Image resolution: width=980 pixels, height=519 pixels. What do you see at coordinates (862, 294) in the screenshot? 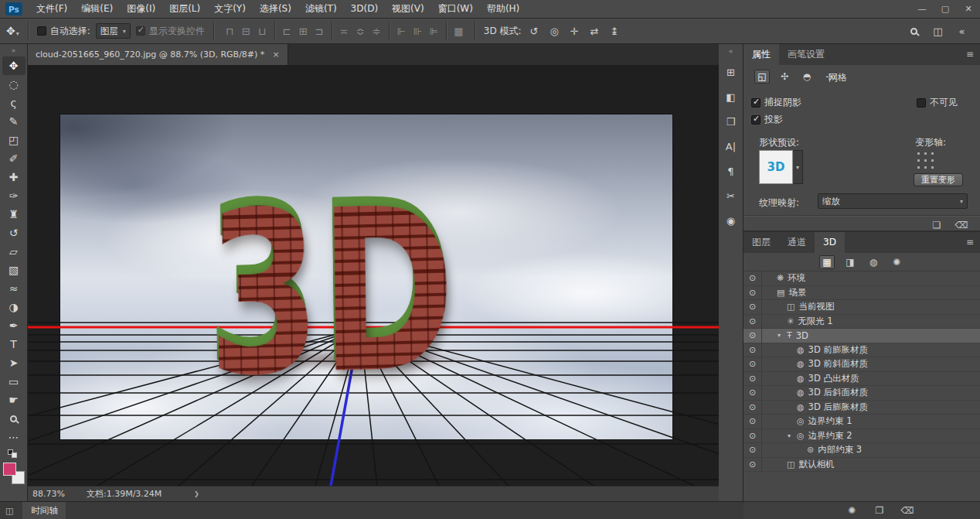
I see `3d-item-scene: ⊙▤场景` at bounding box center [862, 294].